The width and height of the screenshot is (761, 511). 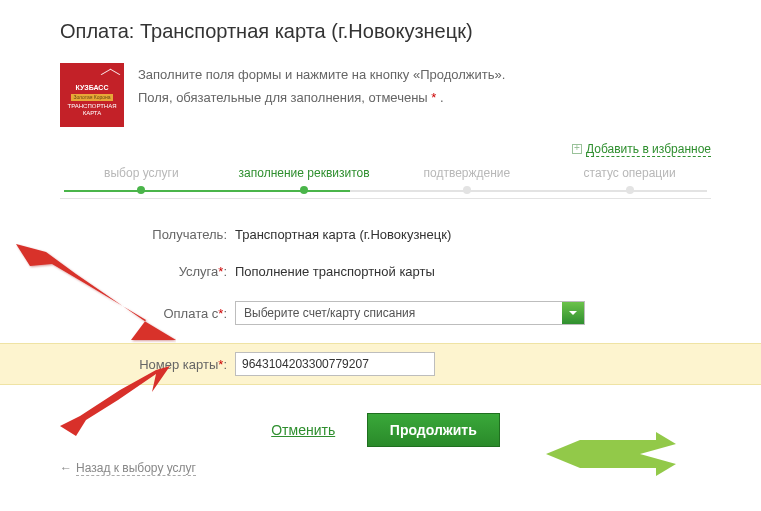 I want to click on intro-line2-pre: Поля, обязательные для заполнения, отмеч…, so click(x=284, y=98).